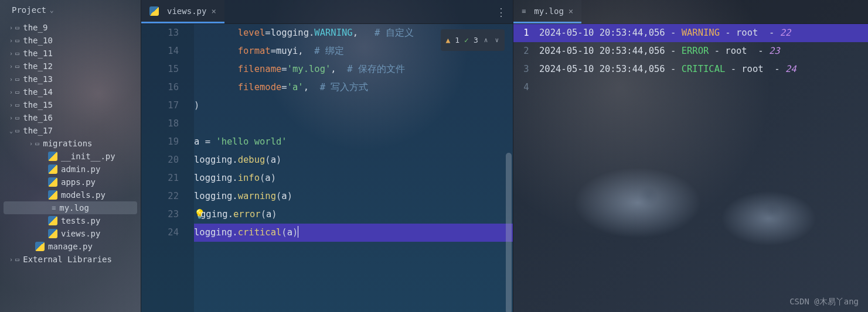 This screenshot has height=312, width=868. I want to click on tree-item-the_12: ›▭the_12, so click(70, 66).